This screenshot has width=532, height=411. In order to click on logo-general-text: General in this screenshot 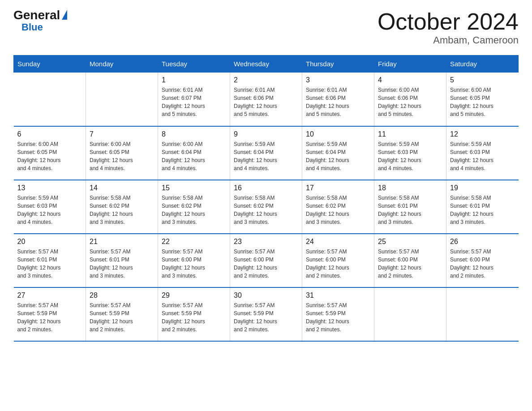, I will do `click(37, 15)`.